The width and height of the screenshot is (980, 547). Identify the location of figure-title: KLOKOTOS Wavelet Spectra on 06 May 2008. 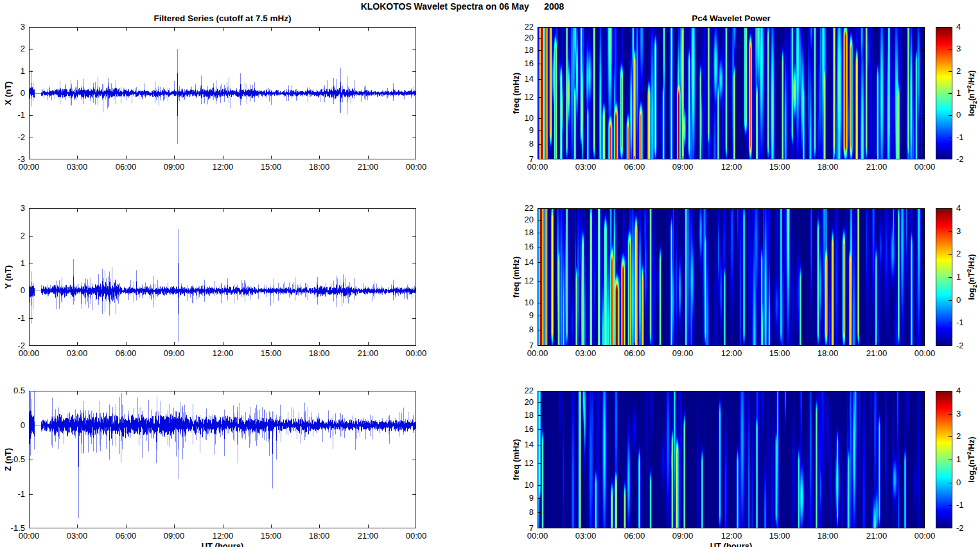
(462, 6).